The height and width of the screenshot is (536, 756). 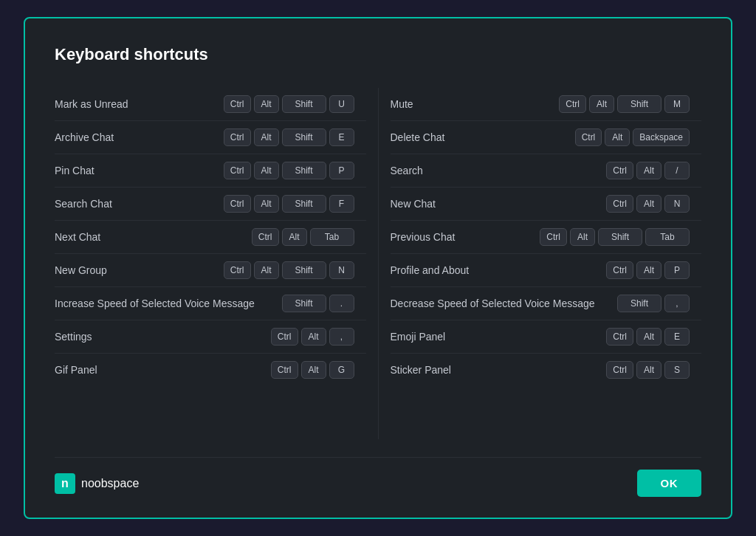 What do you see at coordinates (662, 137) in the screenshot?
I see `key-badge: Backspace` at bounding box center [662, 137].